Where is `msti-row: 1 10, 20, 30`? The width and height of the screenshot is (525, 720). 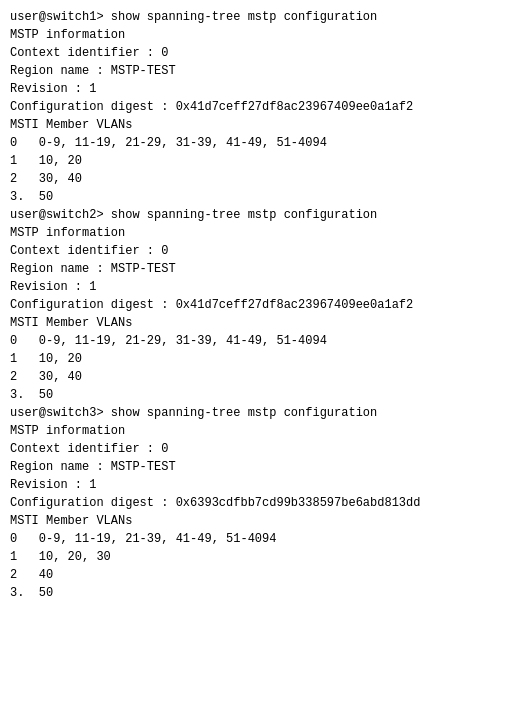 msti-row: 1 10, 20, 30 is located at coordinates (262, 557).